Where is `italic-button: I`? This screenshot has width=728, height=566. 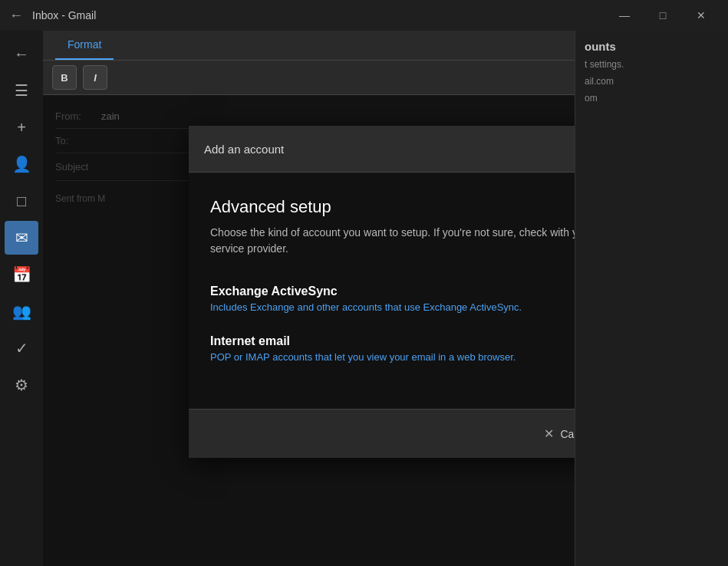 italic-button: I is located at coordinates (95, 77).